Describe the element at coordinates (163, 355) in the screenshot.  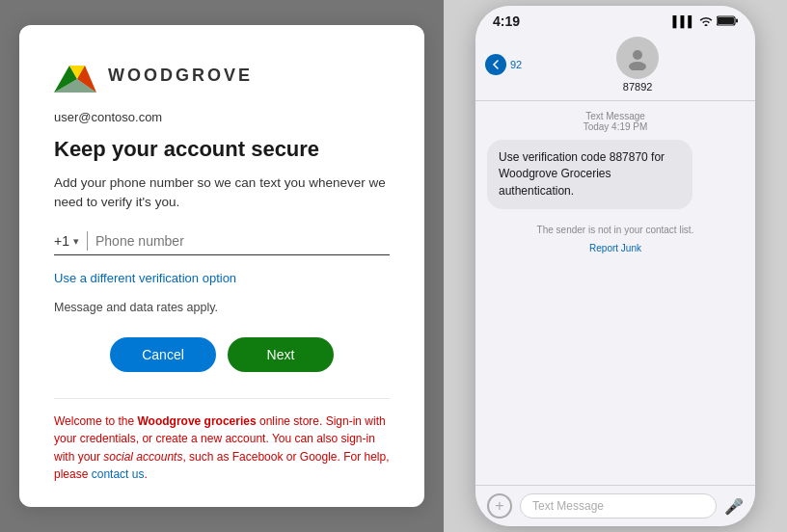
I see `cancel-button: Cancel` at that location.